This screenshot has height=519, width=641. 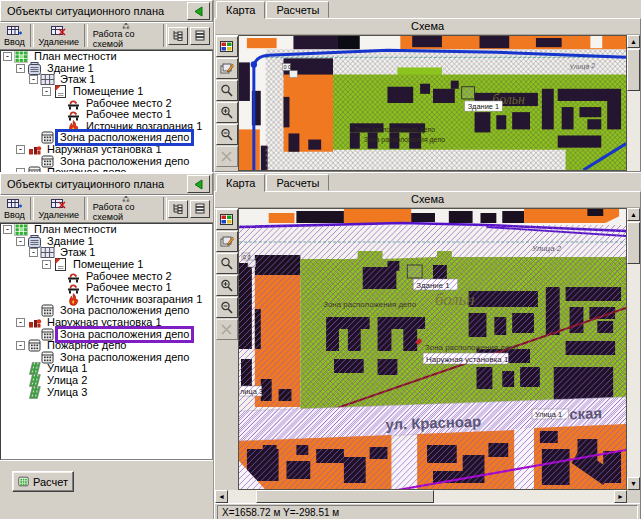 I want to click on scroll-down-icon: ▼, so click(x=634, y=484).